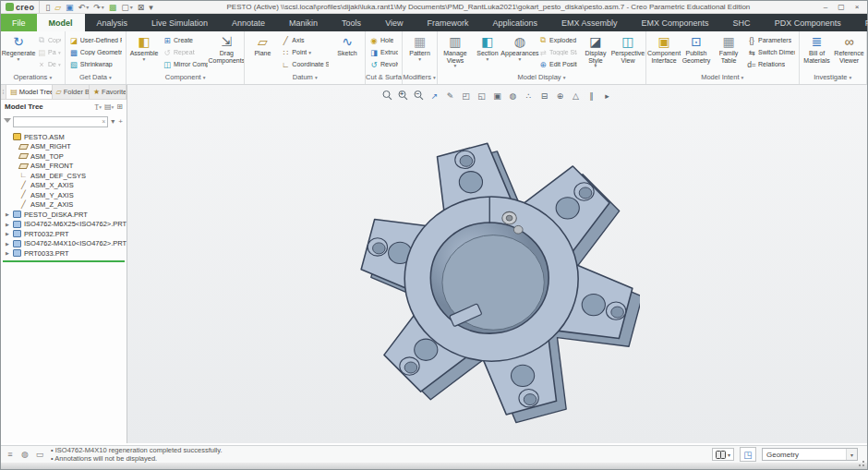 The height and width of the screenshot is (470, 868). What do you see at coordinates (447, 22) in the screenshot?
I see `tab-framework: Framework` at bounding box center [447, 22].